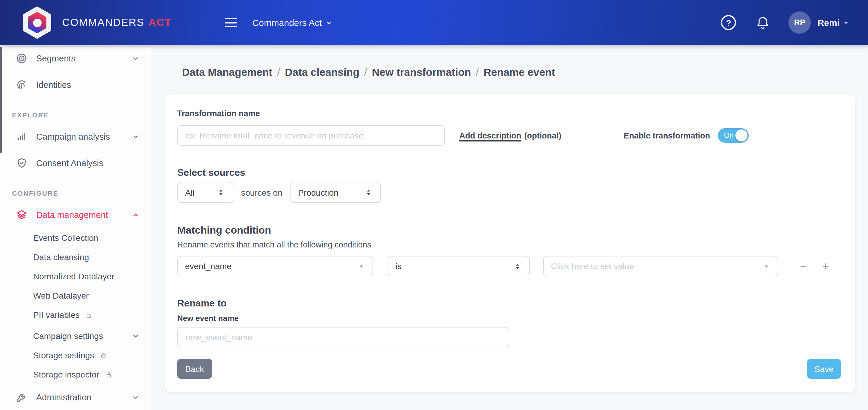  I want to click on sidebar-item-web-datalayer: Web Datalayer, so click(75, 296).